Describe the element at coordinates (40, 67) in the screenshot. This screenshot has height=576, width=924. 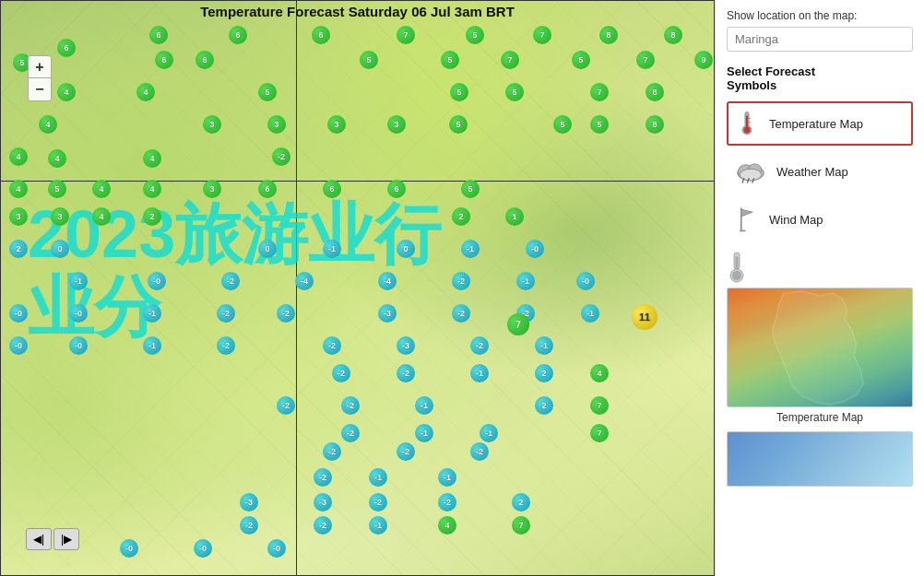
I see `zoom-in-button: +` at that location.